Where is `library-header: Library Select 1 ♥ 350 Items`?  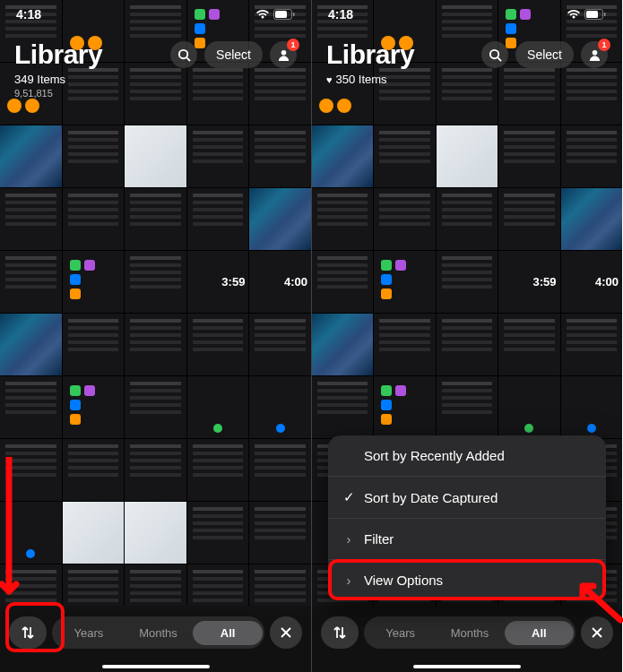
library-header: Library Select 1 ♥ 350 Items is located at coordinates (467, 60).